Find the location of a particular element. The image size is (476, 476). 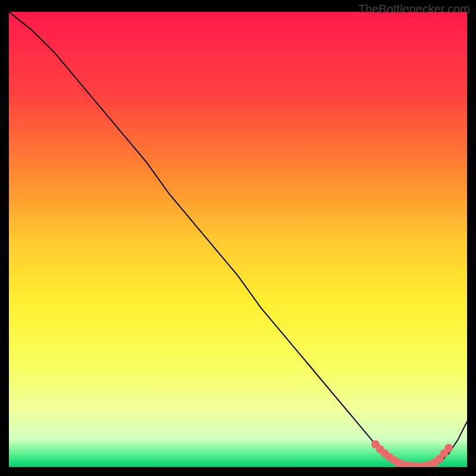

watermark-text: TheBottlenecker.com is located at coordinates (414, 10).